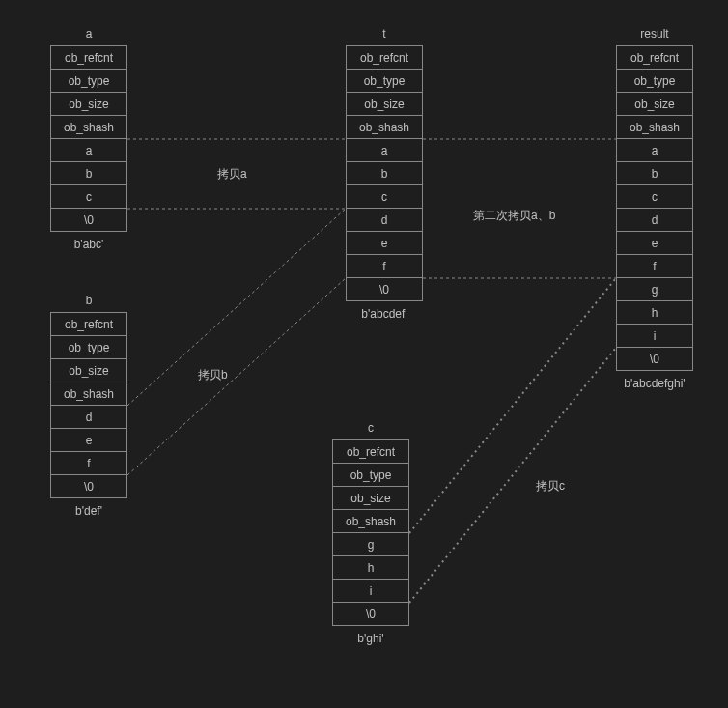 The height and width of the screenshot is (708, 728). Describe the element at coordinates (384, 174) in the screenshot. I see `struct-t: t ob_refcnt ob_type ob_size ob_shash a b…` at that location.